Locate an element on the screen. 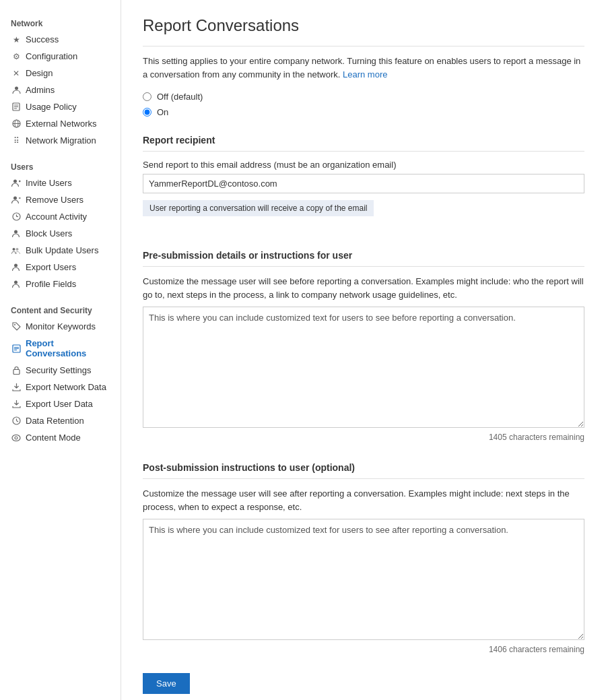 Image resolution: width=606 pixels, height=700 pixels. sidebar-item-label: Invite Users is located at coordinates (48, 183).